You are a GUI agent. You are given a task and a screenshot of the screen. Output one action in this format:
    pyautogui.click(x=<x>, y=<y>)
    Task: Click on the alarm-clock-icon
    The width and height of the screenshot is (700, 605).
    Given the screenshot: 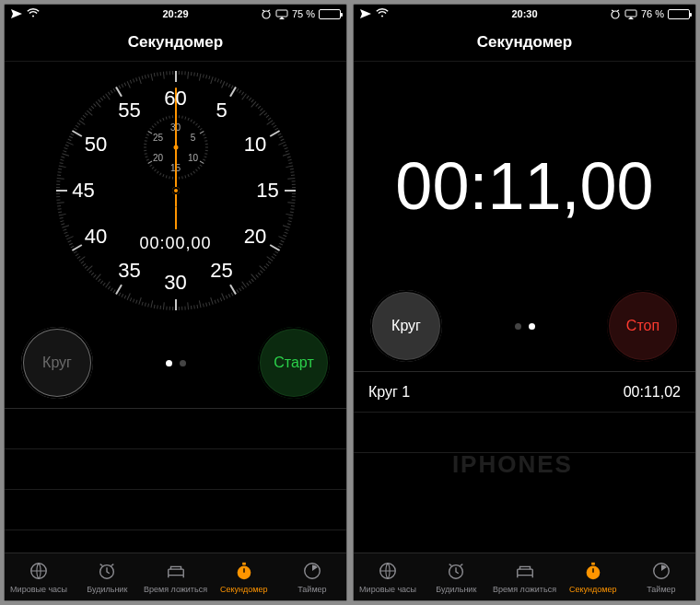 What is the action you would take?
    pyautogui.click(x=456, y=572)
    